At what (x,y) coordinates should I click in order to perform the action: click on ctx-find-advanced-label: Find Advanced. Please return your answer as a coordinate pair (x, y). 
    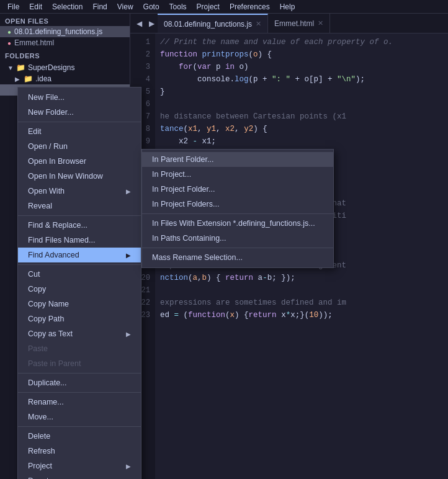
    Looking at the image, I should click on (53, 255).